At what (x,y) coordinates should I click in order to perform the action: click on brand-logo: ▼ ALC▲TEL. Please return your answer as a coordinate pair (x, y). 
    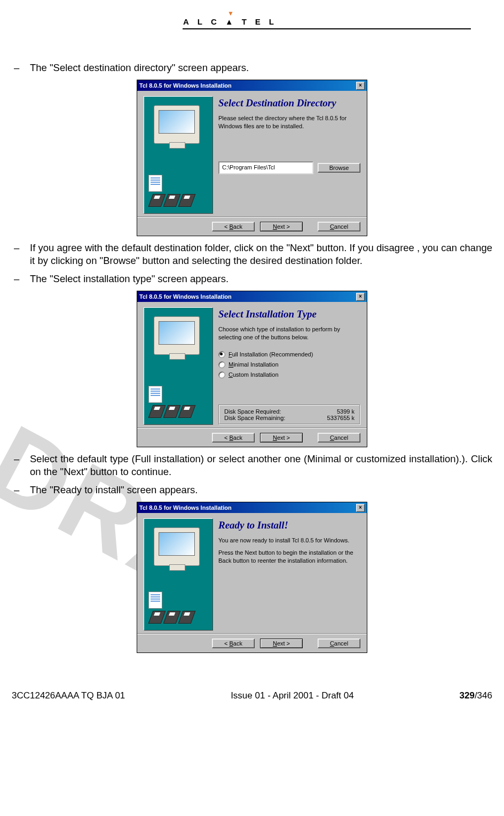
    Looking at the image, I should click on (231, 18).